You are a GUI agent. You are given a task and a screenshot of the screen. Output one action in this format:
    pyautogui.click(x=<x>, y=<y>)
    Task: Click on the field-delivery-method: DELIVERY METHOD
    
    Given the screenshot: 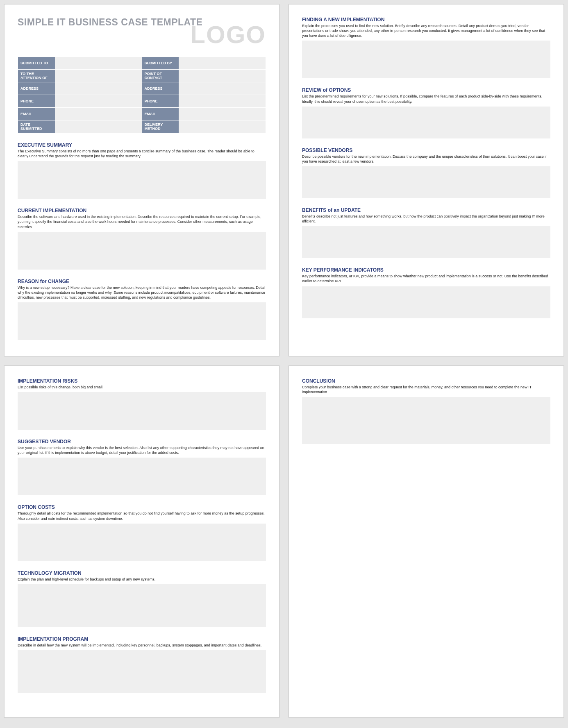 What is the action you would take?
    pyautogui.click(x=161, y=127)
    